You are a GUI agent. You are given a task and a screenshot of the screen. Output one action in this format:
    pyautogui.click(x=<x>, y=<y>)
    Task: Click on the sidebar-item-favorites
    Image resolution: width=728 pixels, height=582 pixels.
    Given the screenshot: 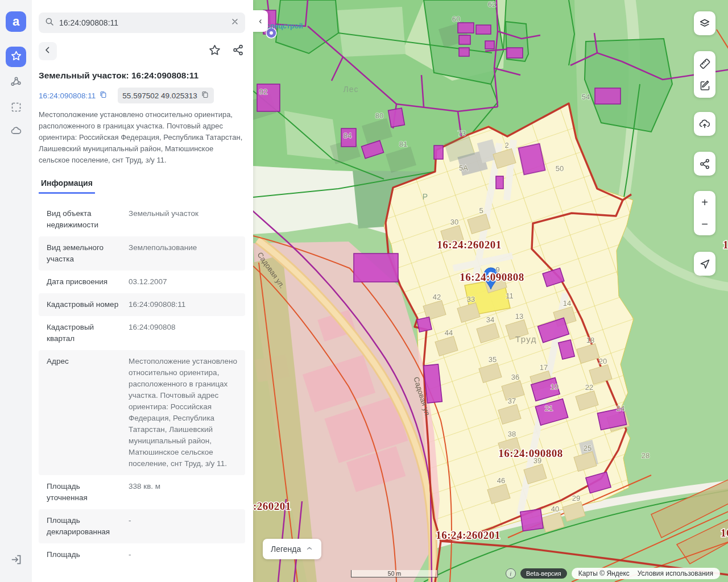 What is the action you would take?
    pyautogui.click(x=16, y=57)
    